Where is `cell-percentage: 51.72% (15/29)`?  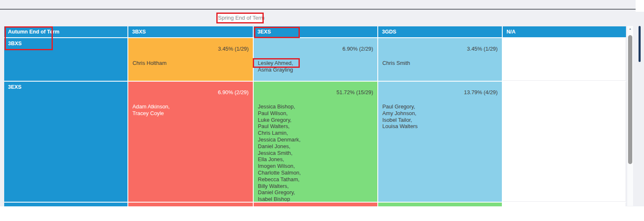 cell-percentage: 51.72% (15/29) is located at coordinates (315, 89).